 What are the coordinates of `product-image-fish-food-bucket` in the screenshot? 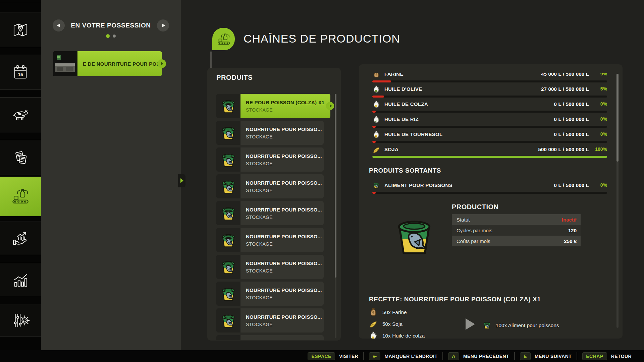 It's located at (414, 237).